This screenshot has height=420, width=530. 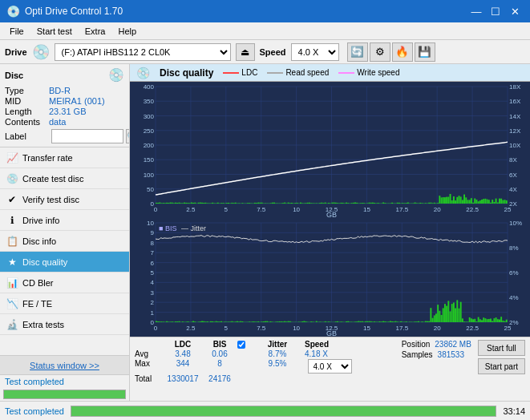 What do you see at coordinates (265, 361) in the screenshot?
I see `stats-table: LDC BIS Jitter Speed Avg 3.48 0.06` at bounding box center [265, 361].